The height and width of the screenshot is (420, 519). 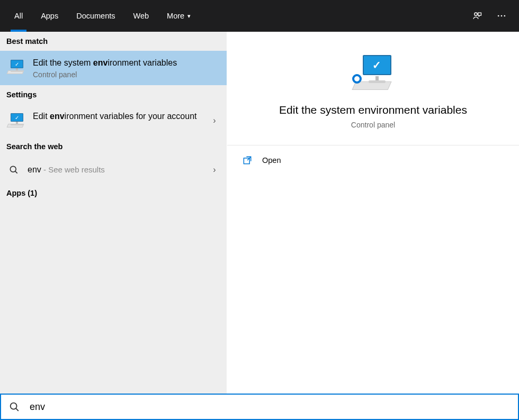 I want to click on result-best-match: Edit the system environment variables Co…, so click(x=113, y=68).